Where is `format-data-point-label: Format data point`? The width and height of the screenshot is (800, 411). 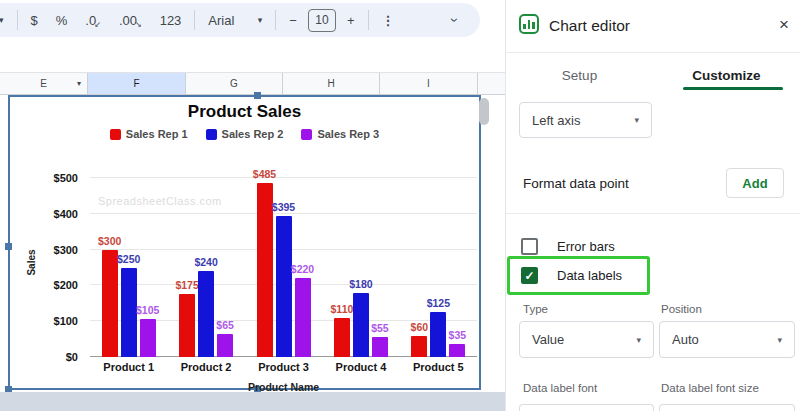
format-data-point-label: Format data point is located at coordinates (576, 184).